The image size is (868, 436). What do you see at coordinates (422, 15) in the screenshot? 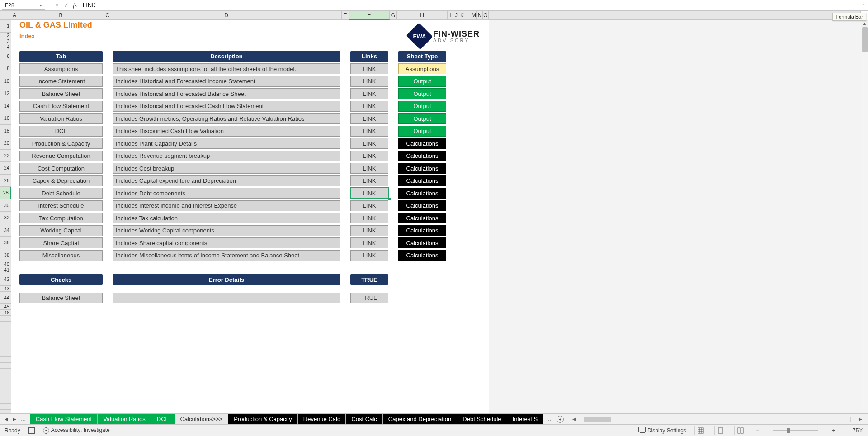
I see `col-header-H: H` at bounding box center [422, 15].